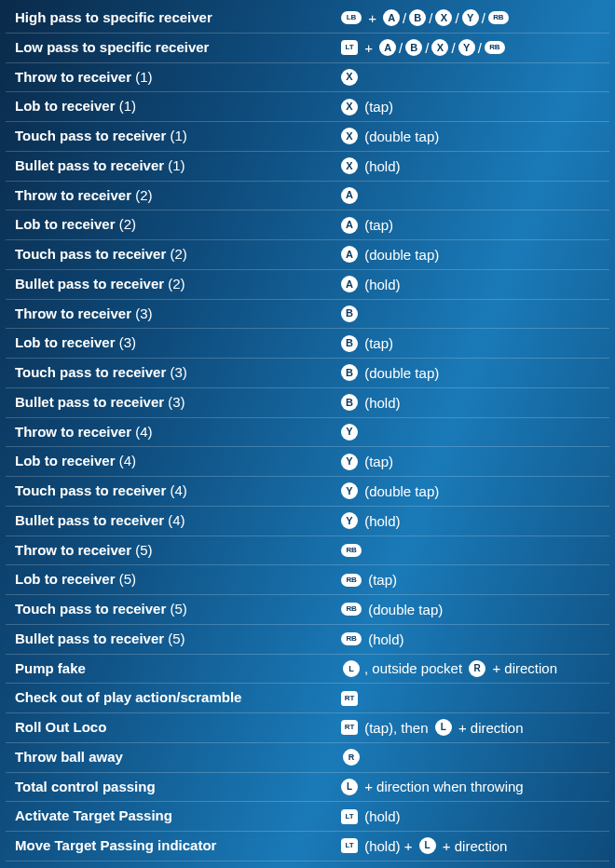 This screenshot has width=615, height=868. What do you see at coordinates (308, 78) in the screenshot?
I see `table-row: Throw to receiver (1)X` at bounding box center [308, 78].